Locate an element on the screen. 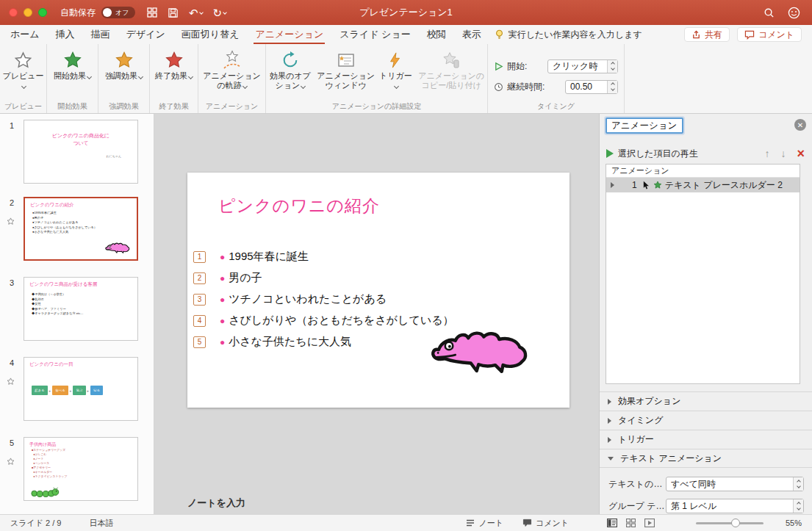 The height and width of the screenshot is (531, 812). move-down-icon: ↓ is located at coordinates (783, 153).